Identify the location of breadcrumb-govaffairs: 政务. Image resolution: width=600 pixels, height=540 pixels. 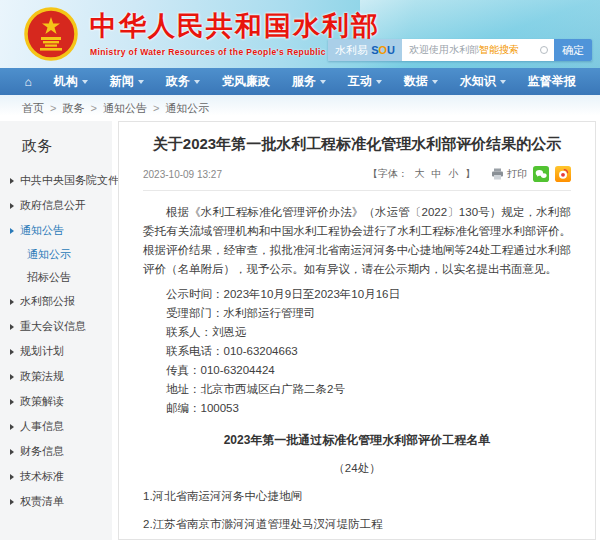
(73, 108).